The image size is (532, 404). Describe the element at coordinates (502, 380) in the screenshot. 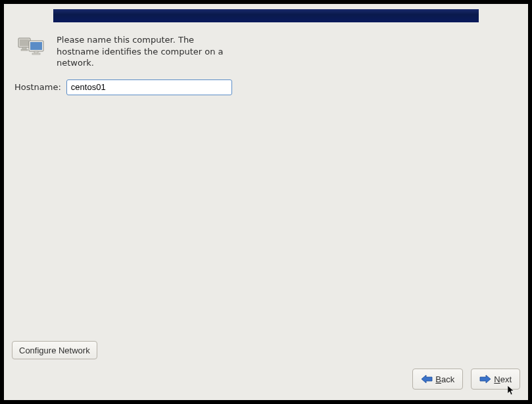

I see `next-label: Next` at that location.